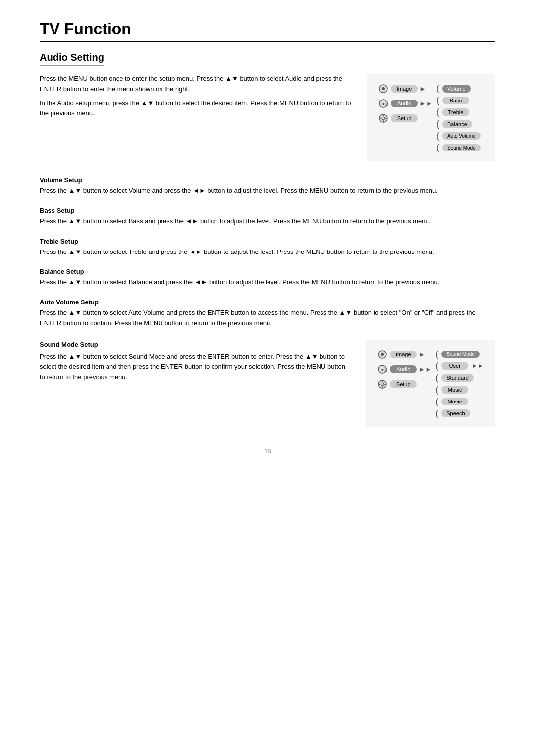 Image resolution: width=535 pixels, height=756 pixels. What do you see at coordinates (382, 354) in the screenshot?
I see `image2-icon` at bounding box center [382, 354].